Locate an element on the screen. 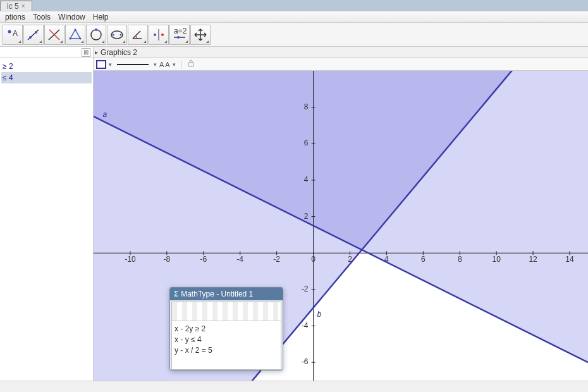  preview-title: MathType - Untitled 1 is located at coordinates (217, 294).